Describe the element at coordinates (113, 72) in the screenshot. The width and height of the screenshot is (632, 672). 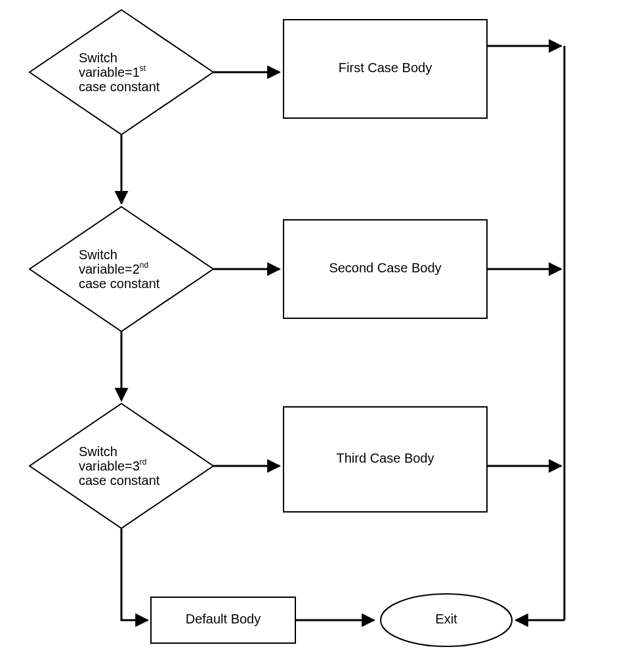
I see `decision-1-line2: variable=1st` at that location.